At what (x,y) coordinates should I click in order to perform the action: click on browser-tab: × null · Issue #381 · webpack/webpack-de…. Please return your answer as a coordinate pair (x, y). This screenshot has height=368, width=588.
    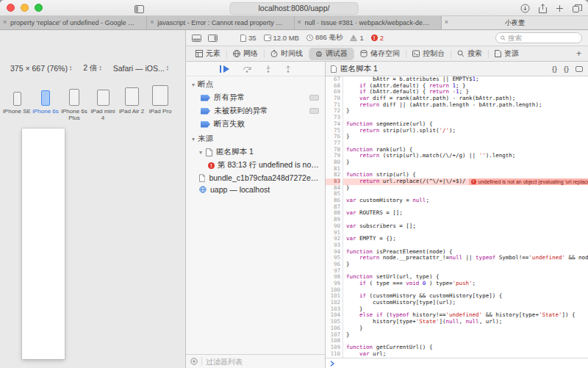
    Looking at the image, I should click on (368, 23).